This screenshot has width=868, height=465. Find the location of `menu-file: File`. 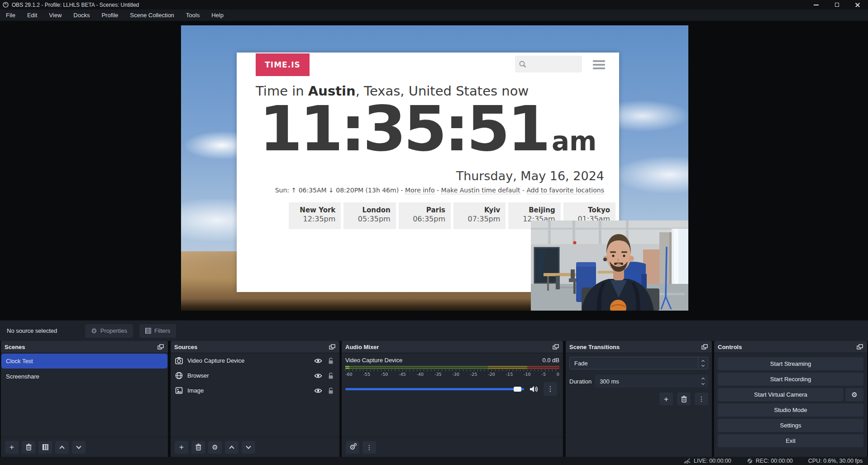

menu-file: File is located at coordinates (11, 15).